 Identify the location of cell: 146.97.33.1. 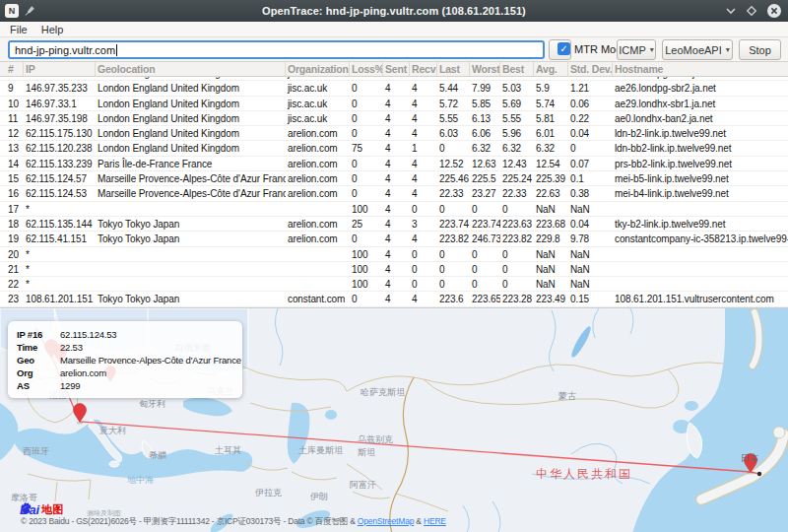
(59, 103).